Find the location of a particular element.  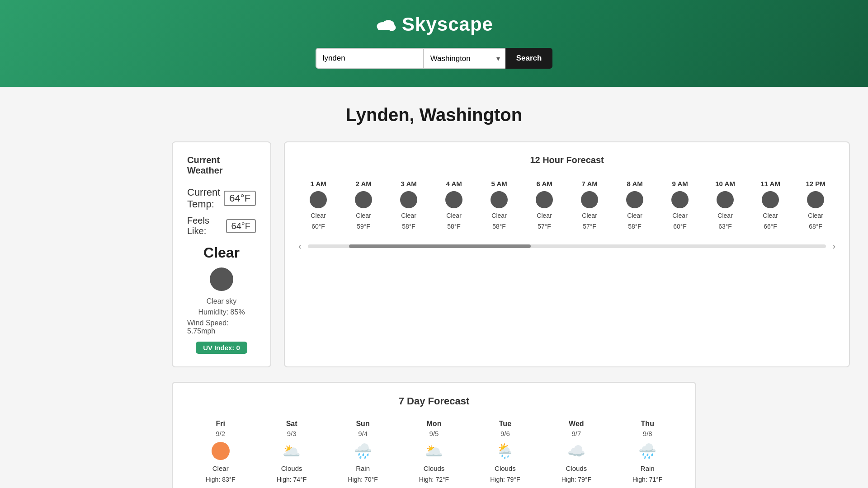

daily-item: Sat 9/3 🌥️ Clouds High: 74°F Low: 60°F is located at coordinates (291, 454).